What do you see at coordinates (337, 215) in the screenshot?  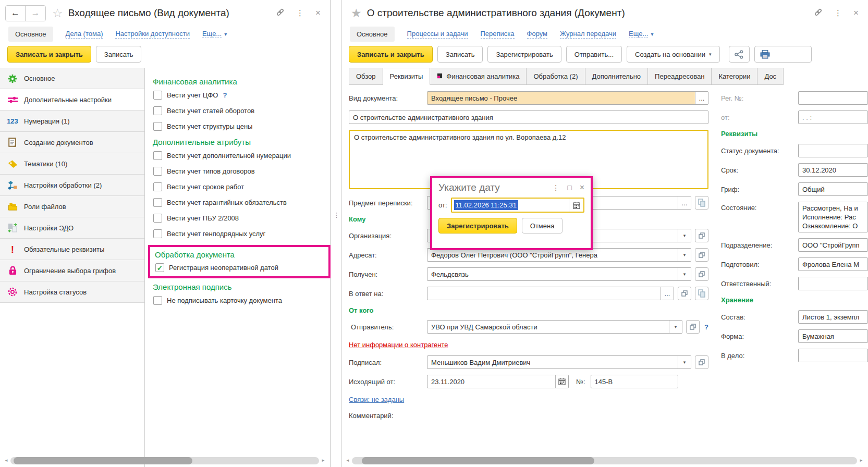 I see `splitter-grip-icon: ⋮` at bounding box center [337, 215].